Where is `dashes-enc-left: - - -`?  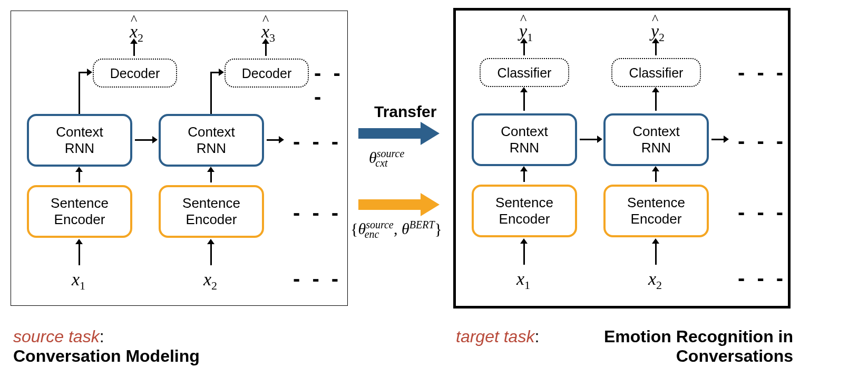 dashes-enc-left: - - - is located at coordinates (317, 213).